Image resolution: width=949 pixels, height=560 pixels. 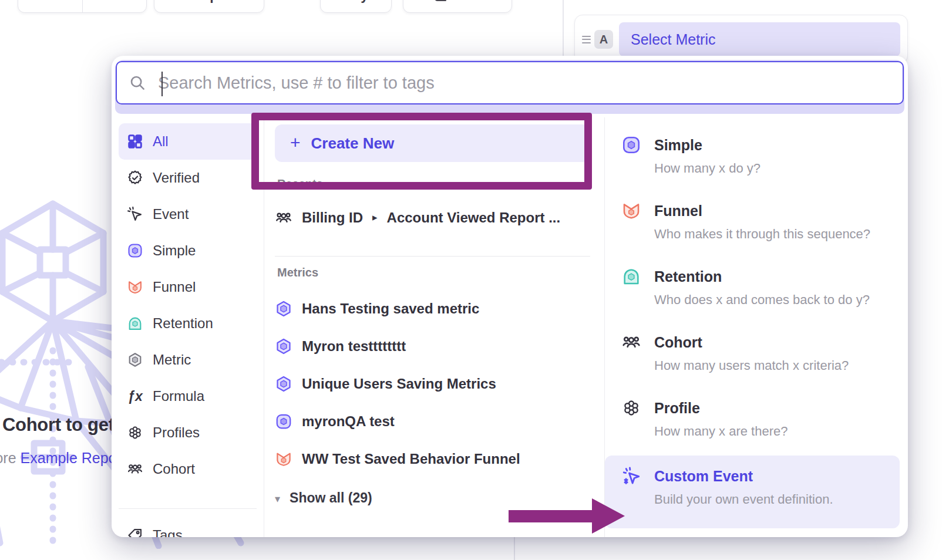 I want to click on panel-divider-bottom, so click(x=514, y=548).